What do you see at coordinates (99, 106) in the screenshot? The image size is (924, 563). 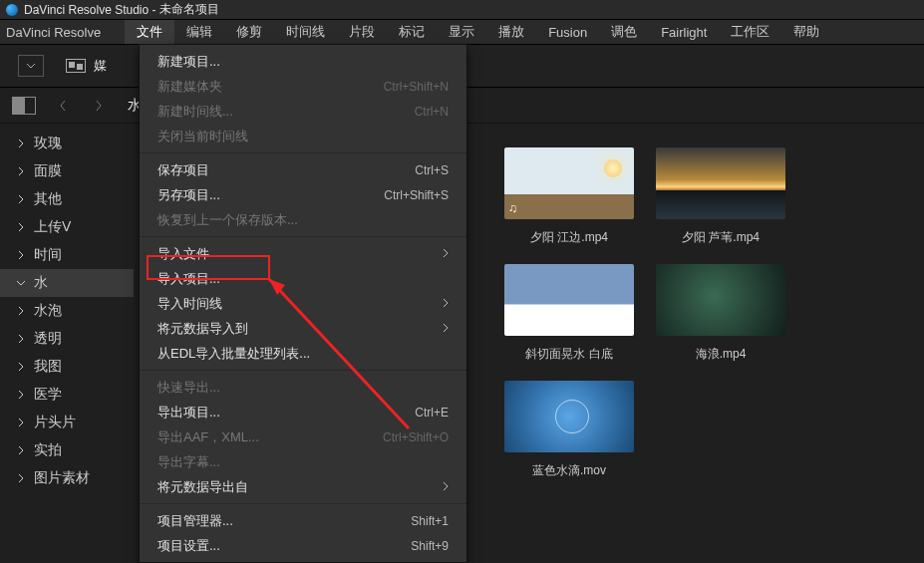 I see `nav-forward-button` at bounding box center [99, 106].